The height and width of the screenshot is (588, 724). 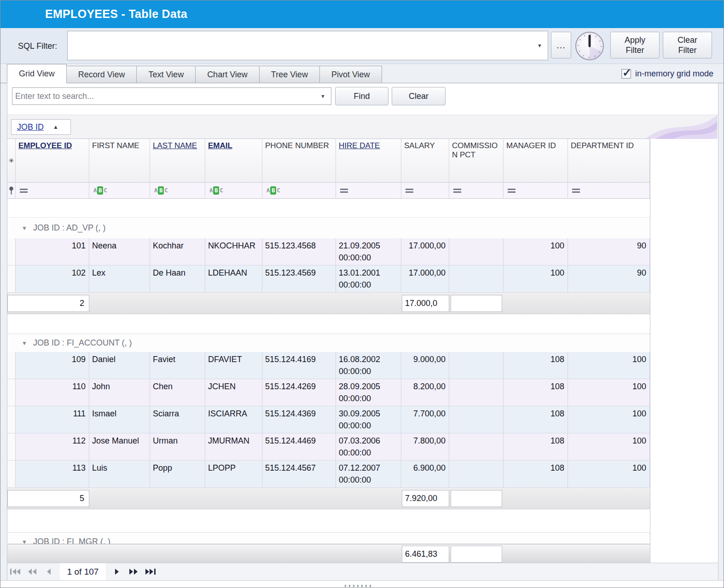 What do you see at coordinates (234, 474) in the screenshot?
I see `grid-cell: LPOPP` at bounding box center [234, 474].